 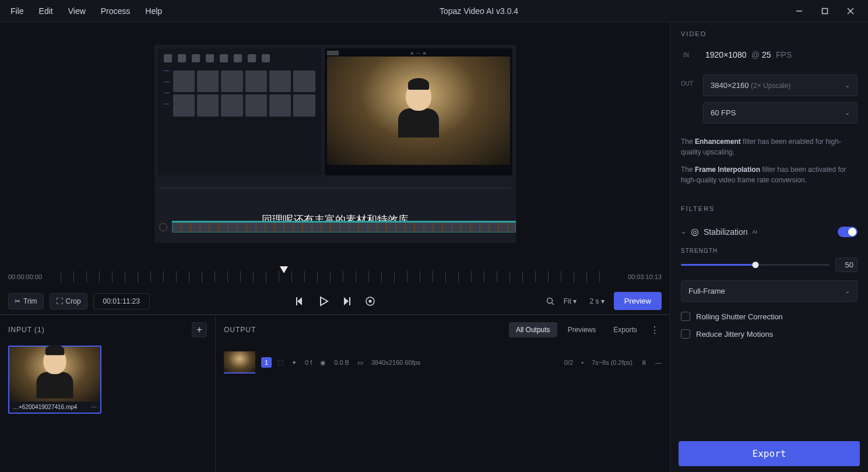 What do you see at coordinates (479, 11) in the screenshot?
I see `app-title: Topaz Video AI v3.0.4` at bounding box center [479, 11].